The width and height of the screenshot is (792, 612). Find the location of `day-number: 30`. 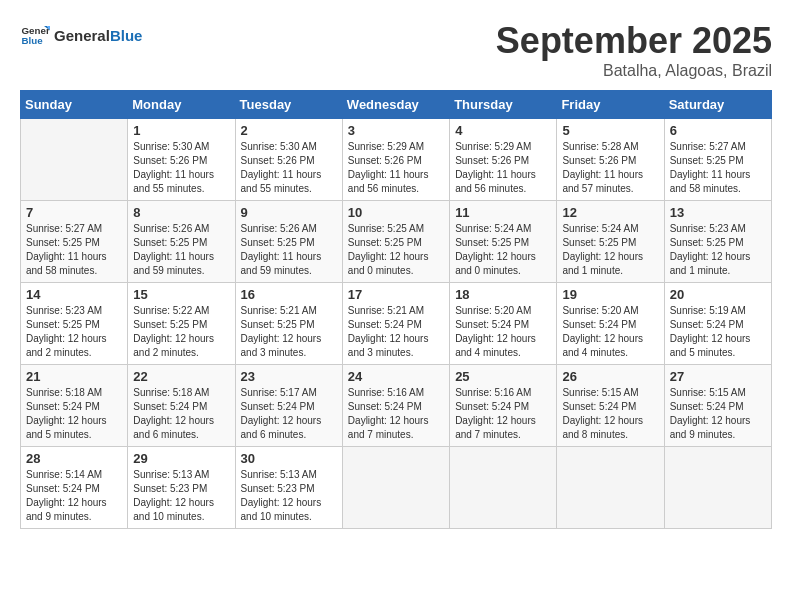

day-number: 30 is located at coordinates (289, 458).